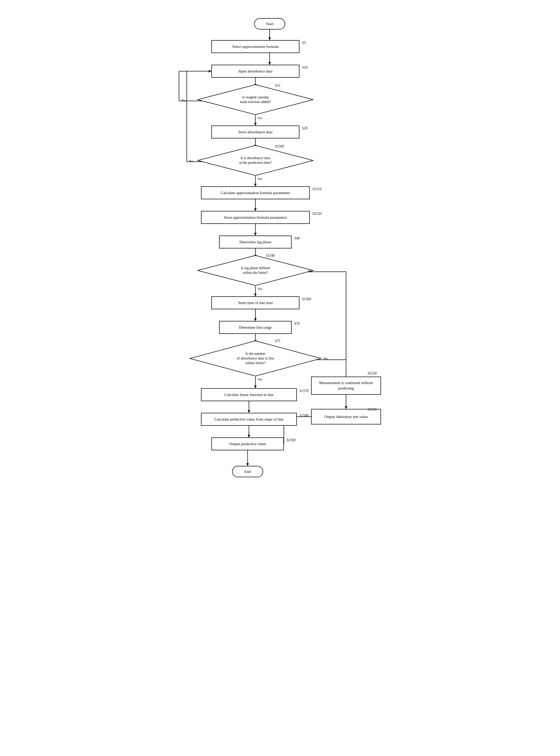 The width and height of the screenshot is (560, 756). I want to click on s15-diamond: Is reagent causingmain reaction added?, so click(255, 100).